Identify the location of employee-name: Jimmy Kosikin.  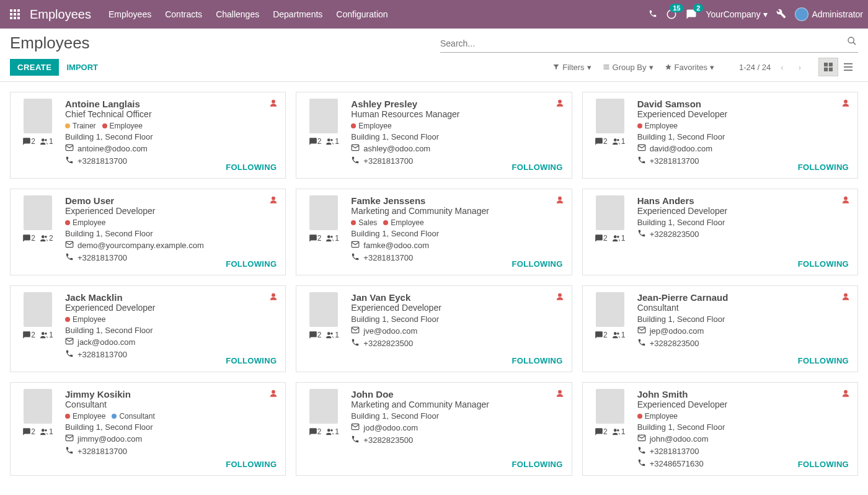
(171, 395).